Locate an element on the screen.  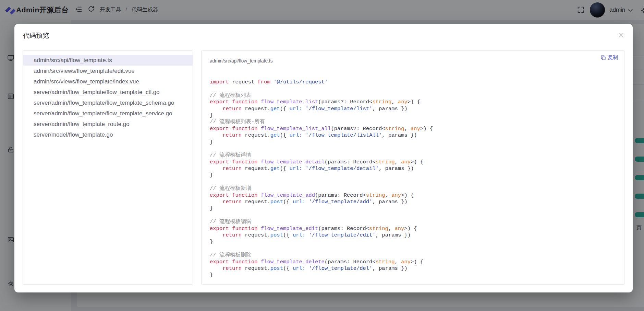
code-line: // 流程模板编辑 is located at coordinates (415, 222).